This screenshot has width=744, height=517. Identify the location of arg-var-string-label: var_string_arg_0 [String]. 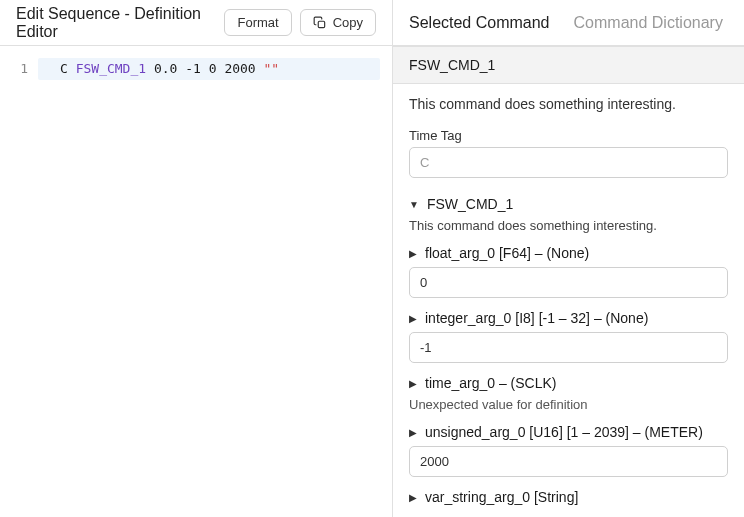
(502, 497).